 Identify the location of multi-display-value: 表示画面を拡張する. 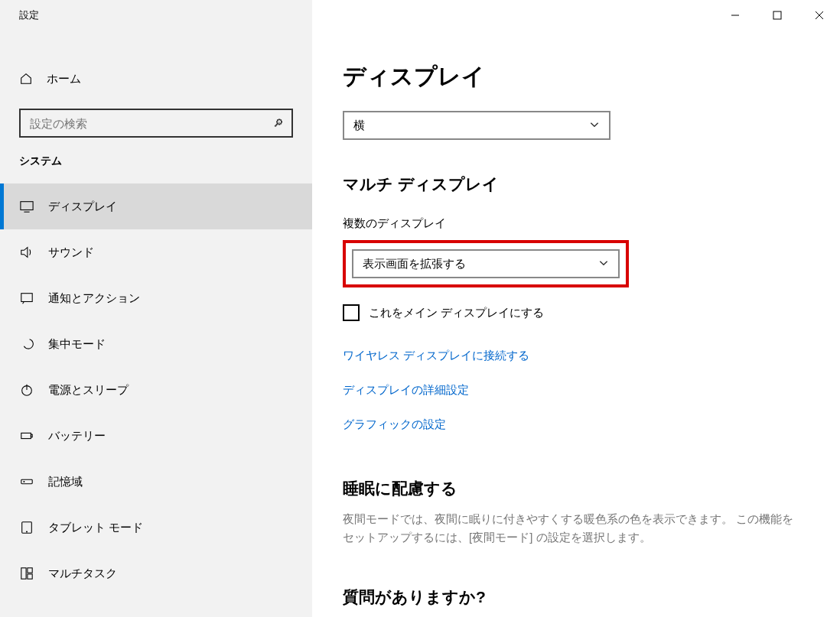
(415, 265).